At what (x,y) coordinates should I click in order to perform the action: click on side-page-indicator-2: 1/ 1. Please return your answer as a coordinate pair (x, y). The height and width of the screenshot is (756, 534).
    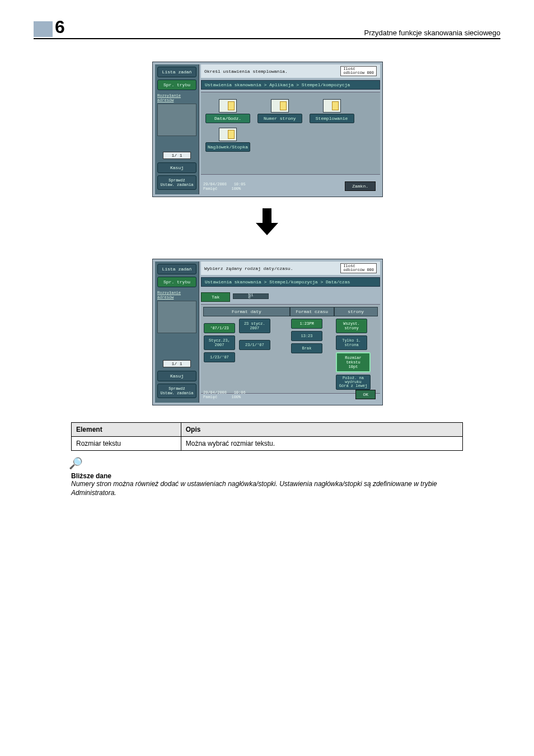
    Looking at the image, I should click on (177, 364).